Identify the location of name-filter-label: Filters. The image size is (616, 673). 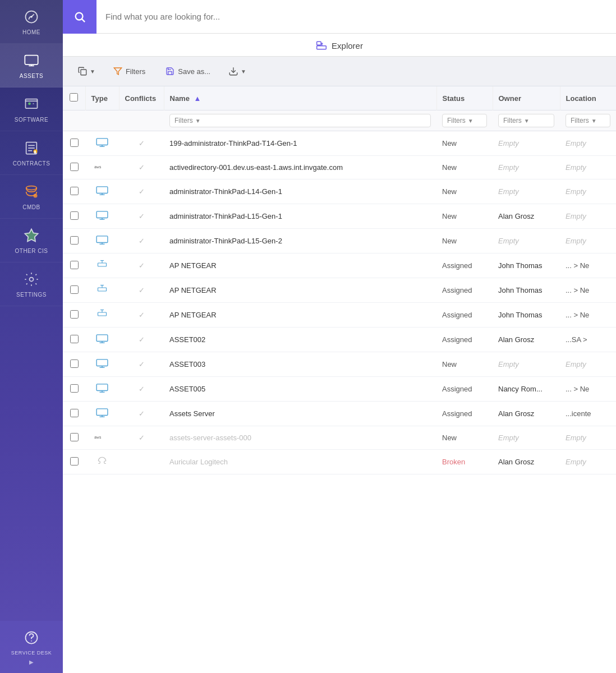
(184, 121).